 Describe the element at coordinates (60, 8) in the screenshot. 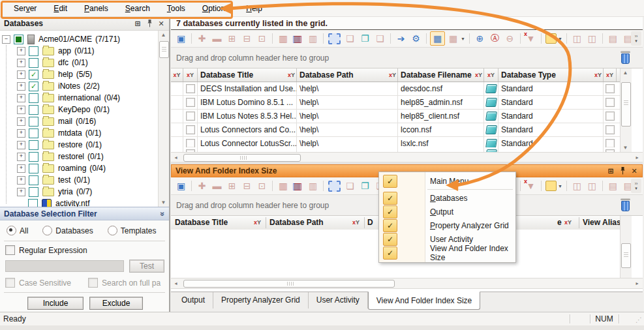

I see `menu-item-edit: Edit` at that location.